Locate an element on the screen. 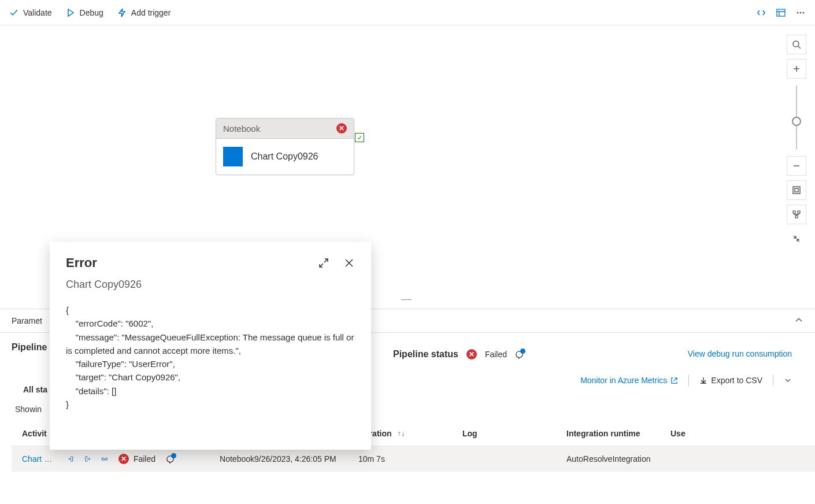 The height and width of the screenshot is (504, 815). input-icon is located at coordinates (71, 459).